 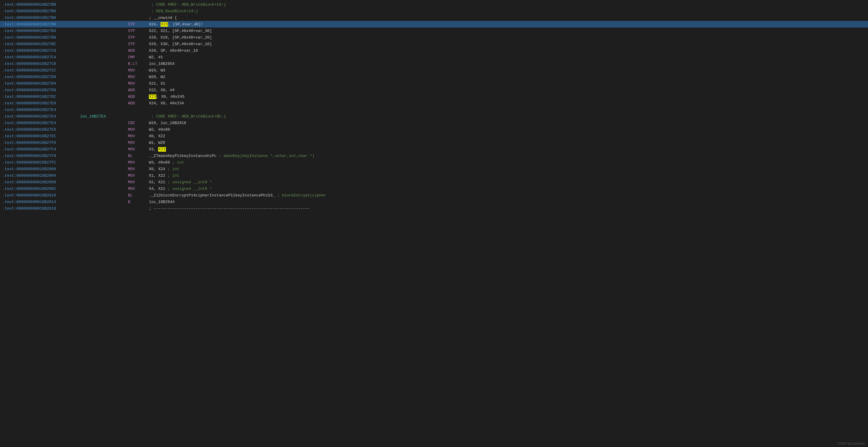 What do you see at coordinates (434, 103) in the screenshot?
I see `code-line: .text:000000000018B27E0ADDX24, X0, #0x23…` at bounding box center [434, 103].